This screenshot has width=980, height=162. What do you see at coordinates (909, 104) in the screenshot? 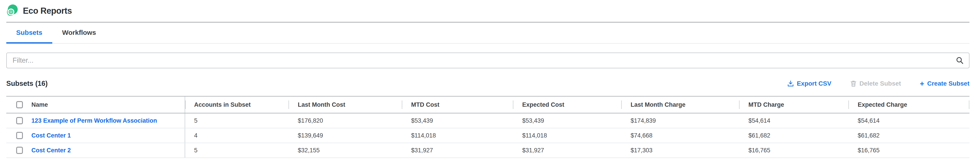
I see `column-header-expected-charge: Expected Charge` at bounding box center [909, 104].